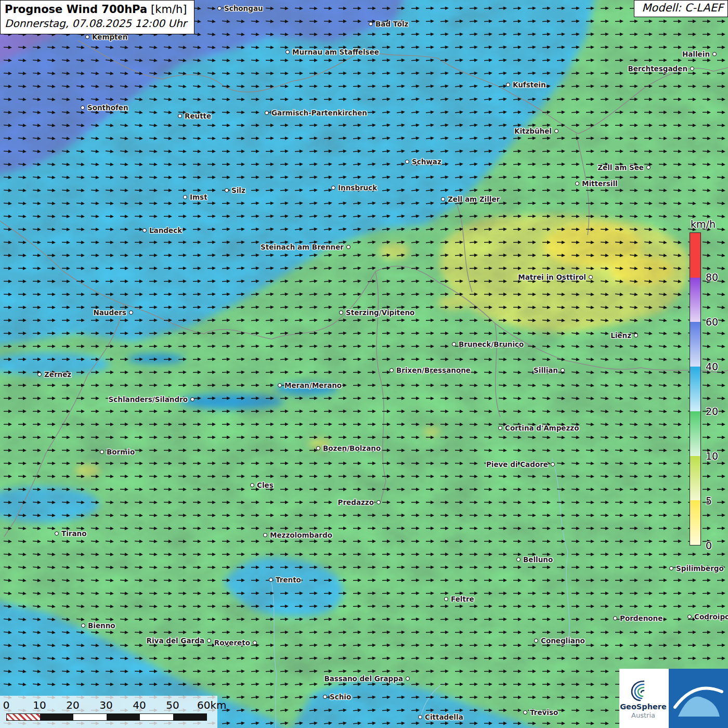 This screenshot has width=728, height=728. What do you see at coordinates (363, 679) in the screenshot?
I see `city-label: Bassano del Grappa` at bounding box center [363, 679].